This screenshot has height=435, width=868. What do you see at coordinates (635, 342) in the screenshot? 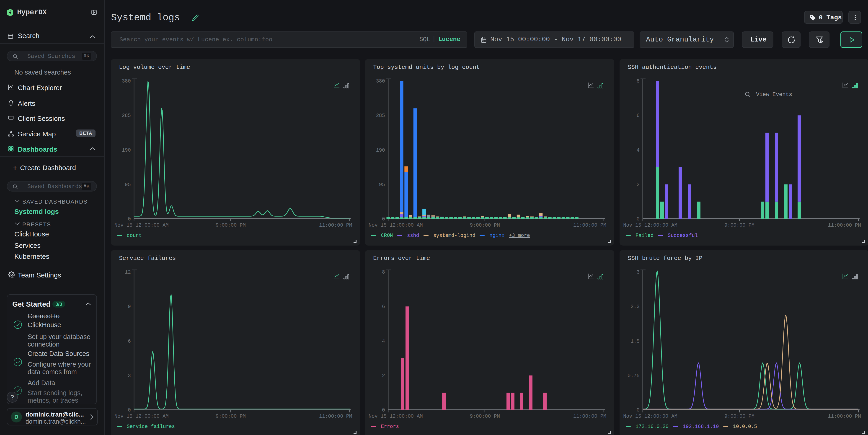
I see `svg-text: 1.5` at bounding box center [635, 342].